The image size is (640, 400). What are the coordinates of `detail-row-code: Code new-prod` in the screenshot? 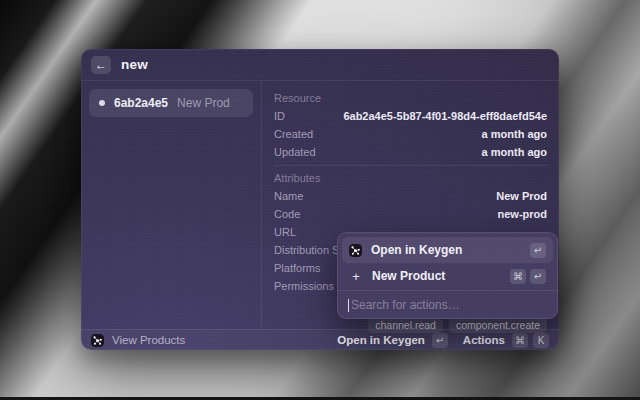 It's located at (410, 214).